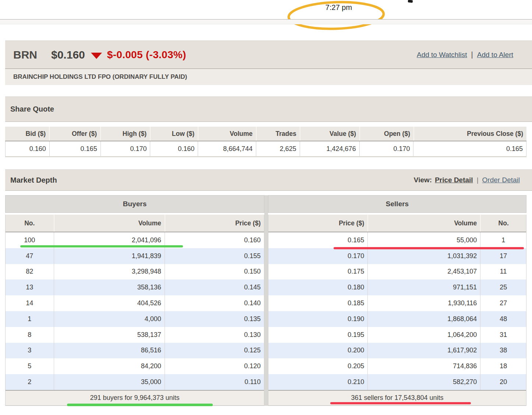 The width and height of the screenshot is (532, 415). Describe the element at coordinates (109, 335) in the screenshot. I see `depth-cell: 538,137` at that location.